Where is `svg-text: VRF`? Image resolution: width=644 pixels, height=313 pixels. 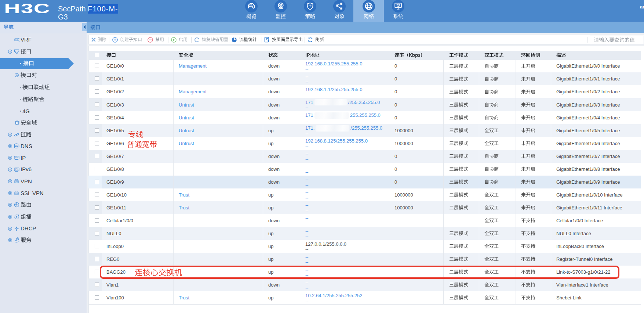
svg-text: VRF is located at coordinates (17, 40).